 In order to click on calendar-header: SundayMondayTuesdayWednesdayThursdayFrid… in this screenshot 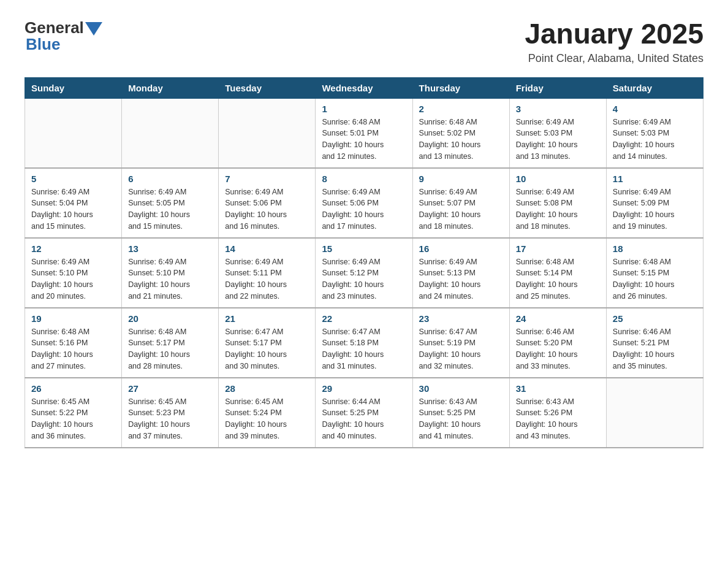, I will do `click(364, 88)`.